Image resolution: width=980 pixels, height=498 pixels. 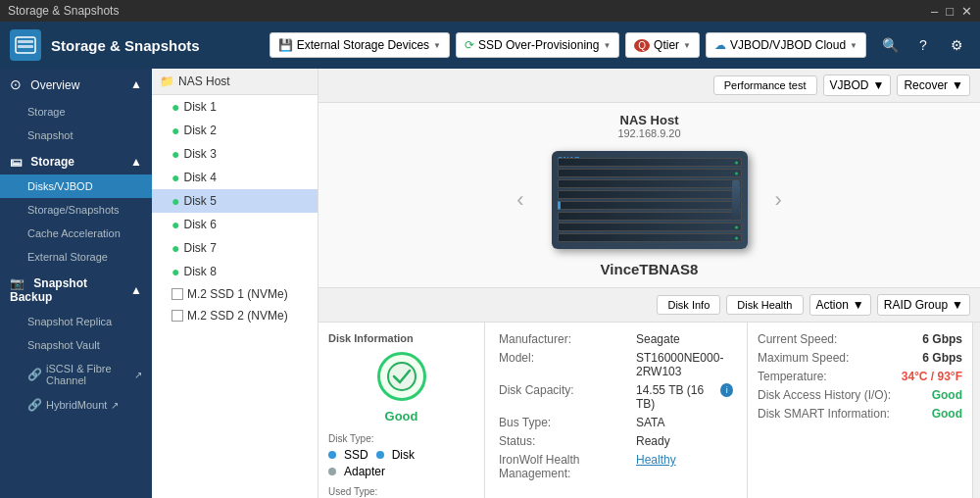 I want to click on iscsi-icon: 🔗, so click(x=35, y=374).